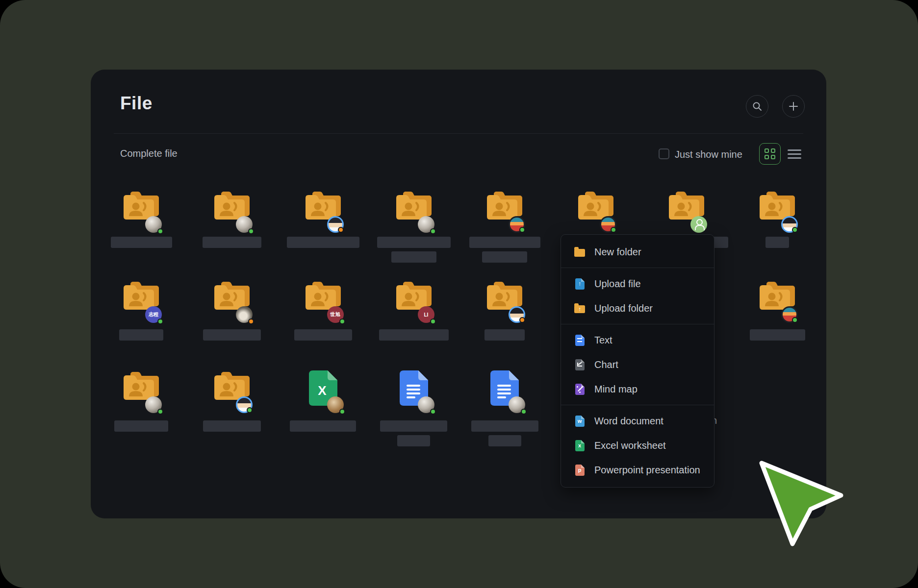  I want to click on excel-worksheet-icon: x, so click(580, 445).